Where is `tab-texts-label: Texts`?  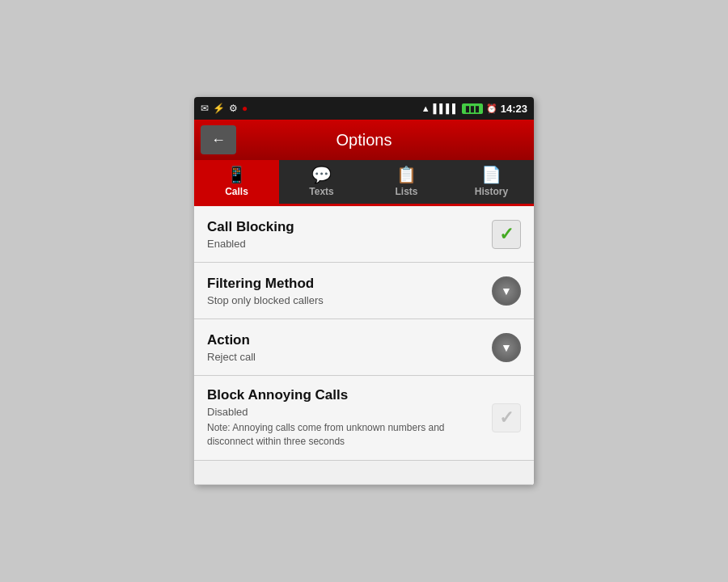 tab-texts-label: Texts is located at coordinates (321, 192).